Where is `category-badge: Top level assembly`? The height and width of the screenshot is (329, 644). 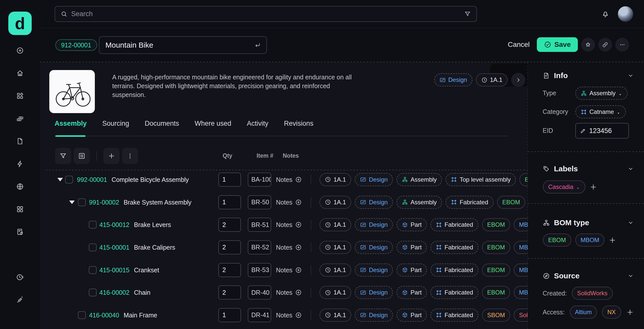 category-badge: Top level assembly is located at coordinates (481, 180).